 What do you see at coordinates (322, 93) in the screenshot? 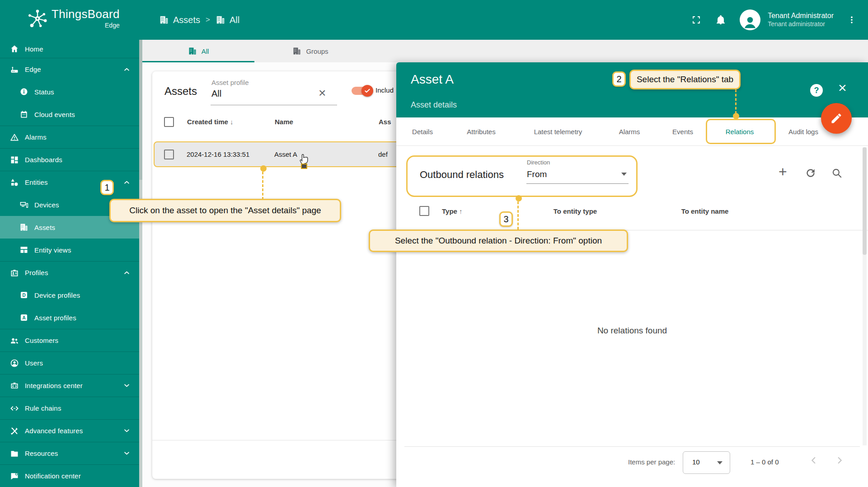
I see `clear-filter-icon: ×` at bounding box center [322, 93].